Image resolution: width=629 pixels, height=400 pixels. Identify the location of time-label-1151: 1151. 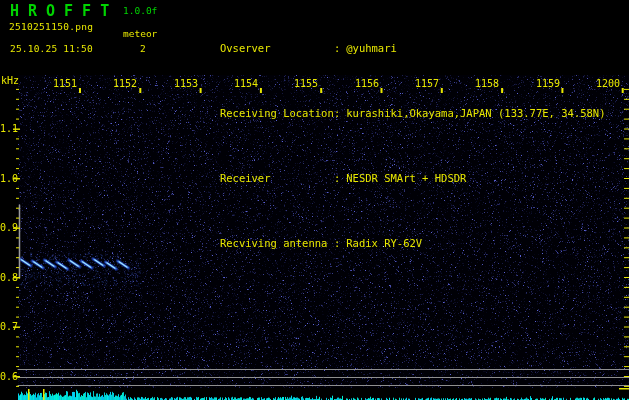
(65, 84).